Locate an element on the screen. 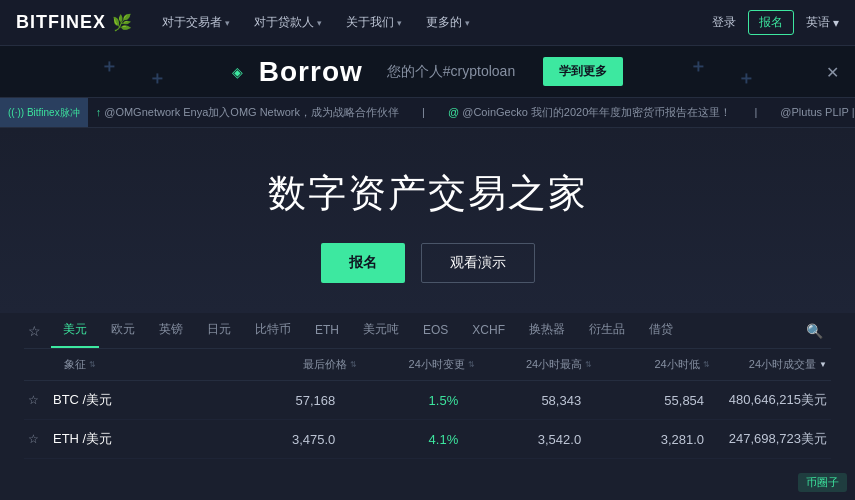 The image size is (855, 500). ticker-bar: ((·)) Bitfinex脉冲 ↑ @OMGnetwork Enya加入OMG… is located at coordinates (428, 113).